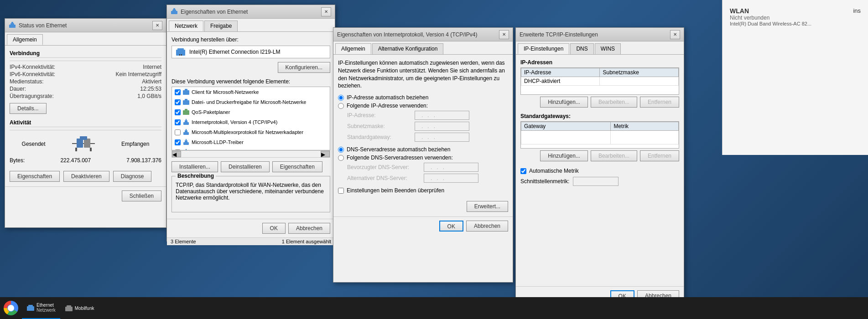 Image resolution: width=868 pixels, height=319 pixels. Describe the element at coordinates (186, 26) in the screenshot. I see `tab-netzwerk: Netzwerk` at that location.